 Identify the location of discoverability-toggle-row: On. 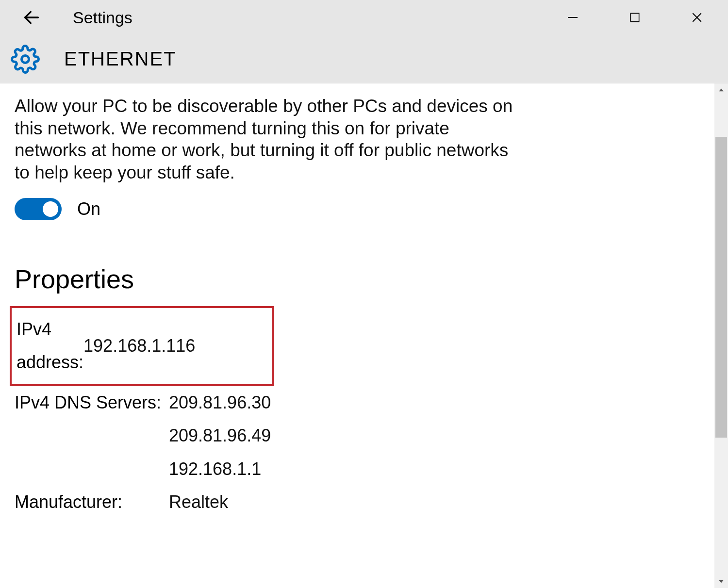
(354, 209).